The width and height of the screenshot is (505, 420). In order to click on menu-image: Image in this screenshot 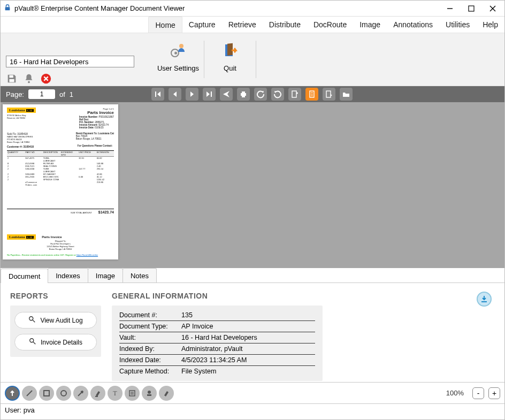, I will do `click(370, 25)`.